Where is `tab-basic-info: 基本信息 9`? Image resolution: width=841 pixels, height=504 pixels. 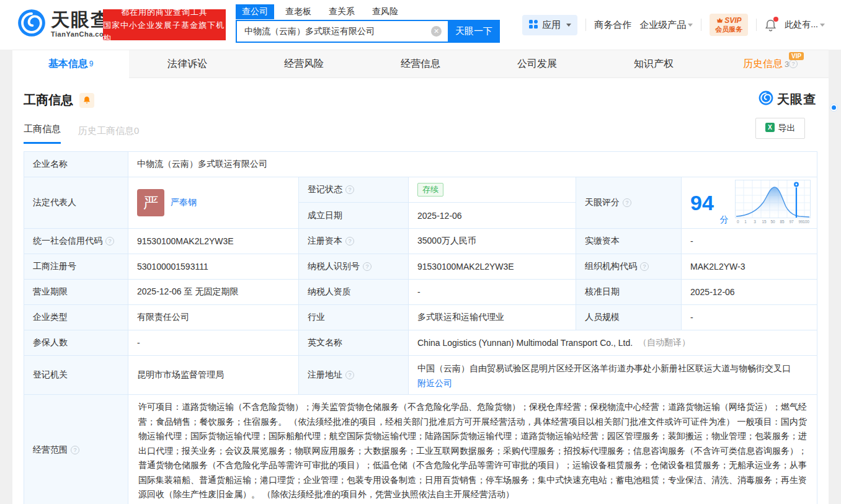 tab-basic-info: 基本信息 9 is located at coordinates (71, 64).